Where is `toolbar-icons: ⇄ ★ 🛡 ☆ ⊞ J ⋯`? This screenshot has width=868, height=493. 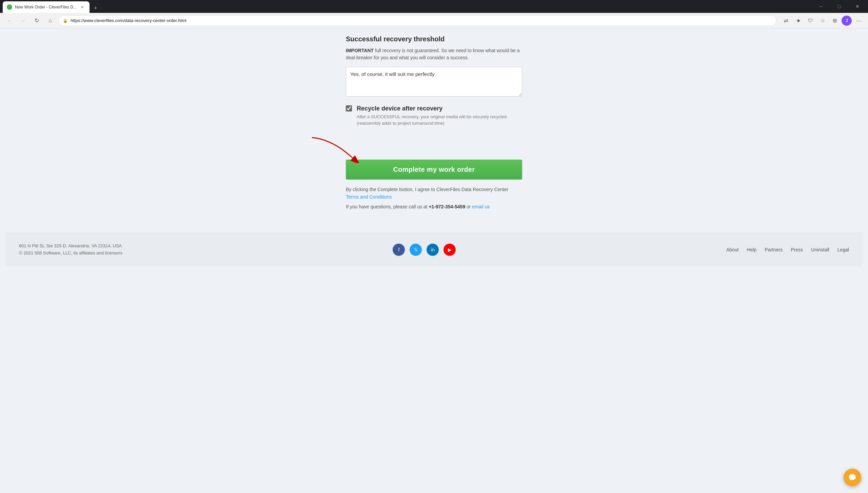
toolbar-icons: ⇄ ★ 🛡 ☆ ⊞ J ⋯ is located at coordinates (822, 21).